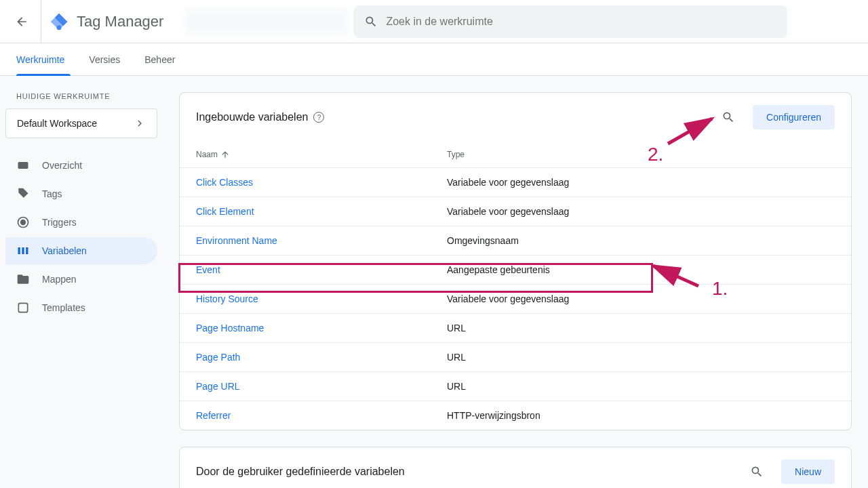  What do you see at coordinates (218, 386) in the screenshot?
I see `variable-link: Page URL` at bounding box center [218, 386].